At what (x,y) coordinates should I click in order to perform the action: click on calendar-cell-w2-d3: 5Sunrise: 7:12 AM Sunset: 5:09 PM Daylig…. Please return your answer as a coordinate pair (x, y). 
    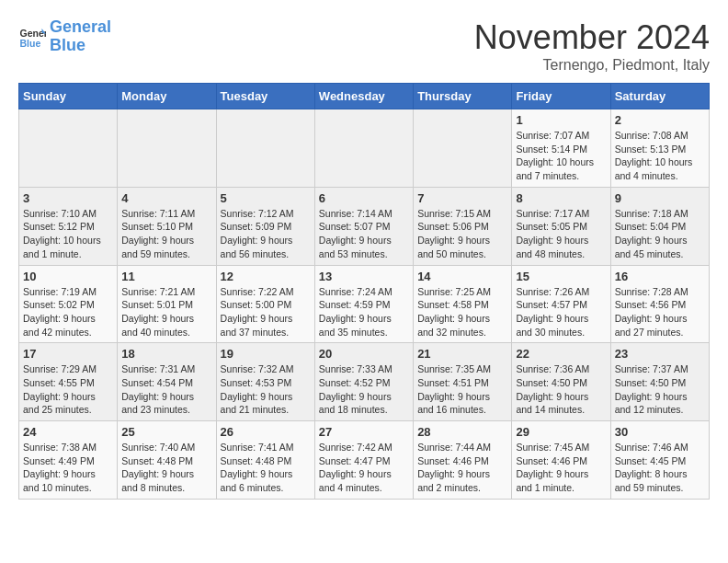
    Looking at the image, I should click on (265, 226).